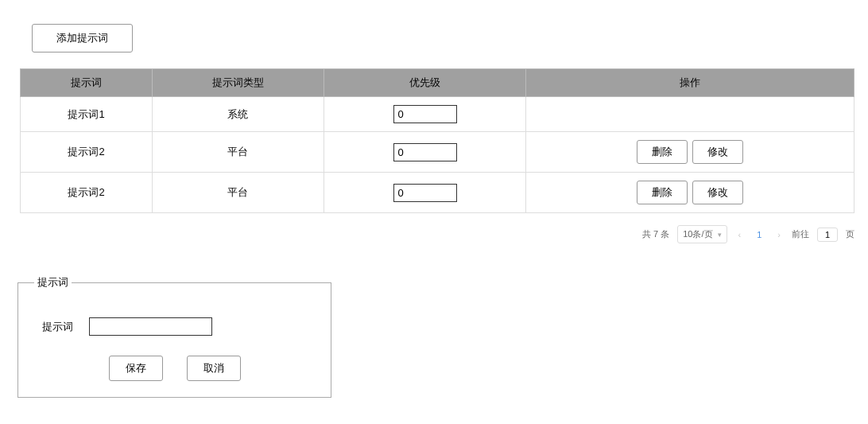 The width and height of the screenshot is (868, 424). What do you see at coordinates (437, 234) in the screenshot?
I see `pagination: 共 7 条 10条/页 ▾ ‹ 1 › 前往 页` at bounding box center [437, 234].